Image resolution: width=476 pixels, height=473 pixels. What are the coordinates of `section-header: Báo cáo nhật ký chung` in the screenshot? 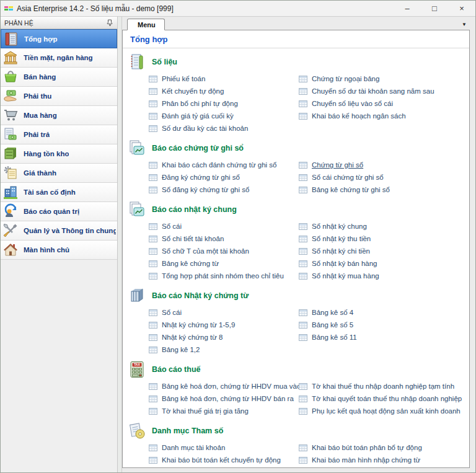 It's located at (296, 210).